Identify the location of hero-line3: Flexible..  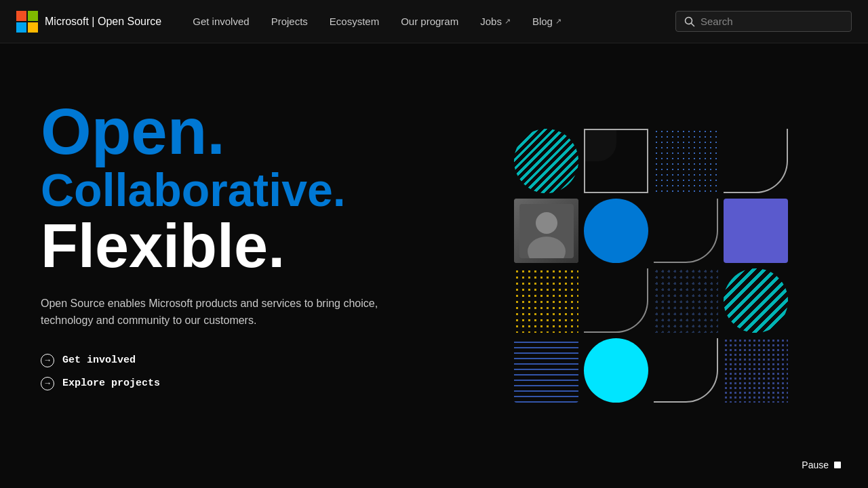
(217, 247).